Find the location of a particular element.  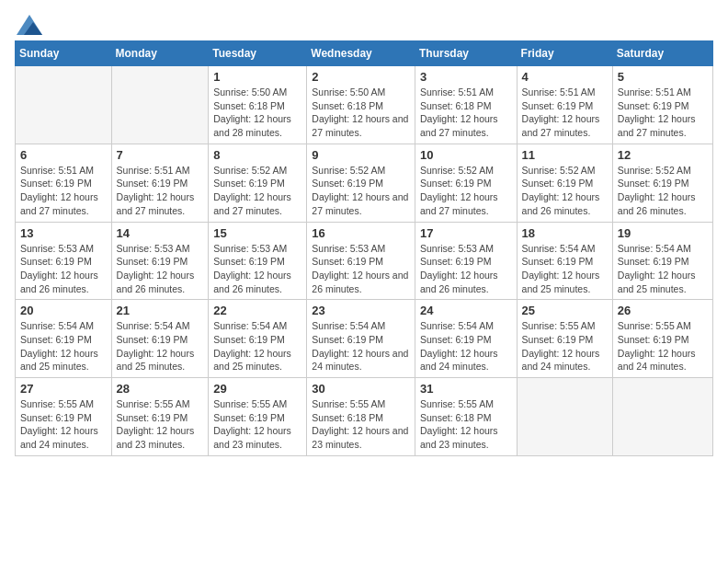

calendar-cell: 4Sunrise: 5:51 AMSunset: 6:19 PMDaylight… is located at coordinates (564, 105).